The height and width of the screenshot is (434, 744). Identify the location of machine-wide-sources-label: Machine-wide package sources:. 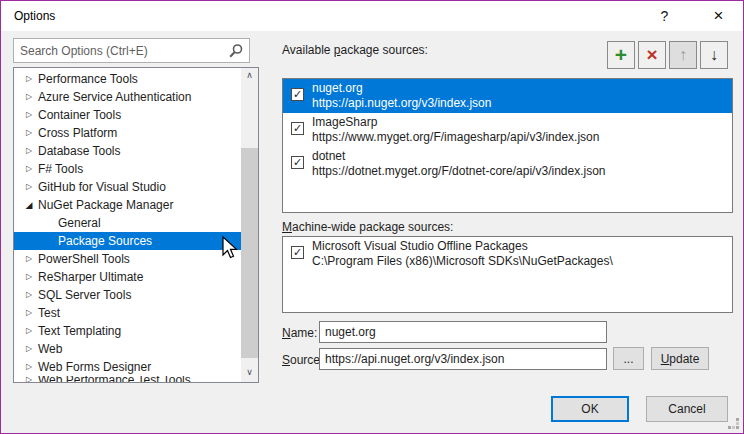
(368, 227).